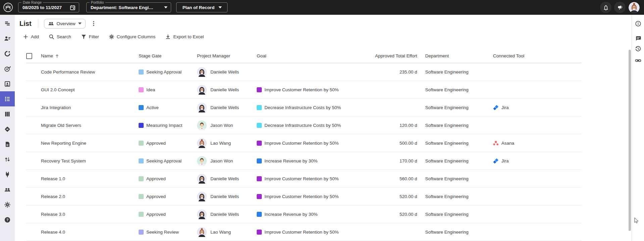 This screenshot has height=241, width=644. What do you see at coordinates (90, 196) in the screenshot?
I see `project-name: Release 2.0` at bounding box center [90, 196].